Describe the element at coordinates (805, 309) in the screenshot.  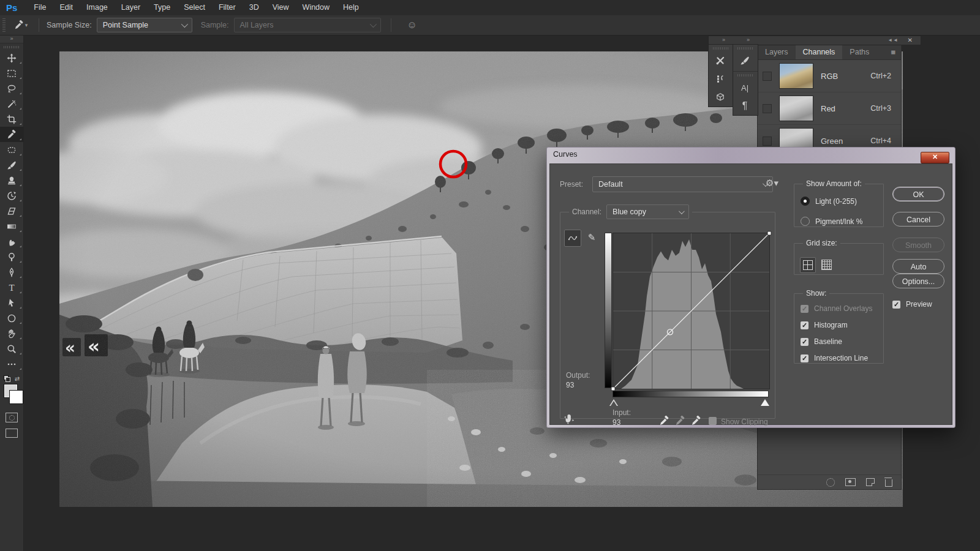
I see `checkbox-channel-overlays` at that location.